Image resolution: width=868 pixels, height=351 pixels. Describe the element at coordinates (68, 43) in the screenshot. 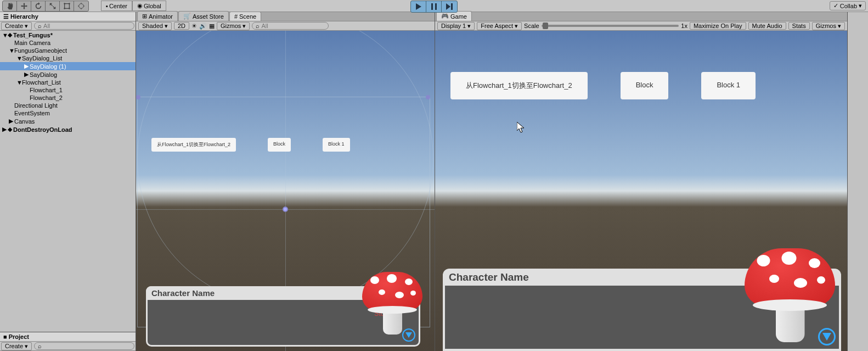

I see `tree-item: Main Camera` at that location.